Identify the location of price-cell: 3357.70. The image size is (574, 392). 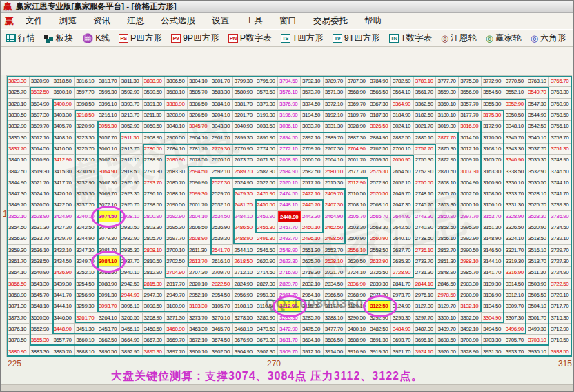
(471, 104).